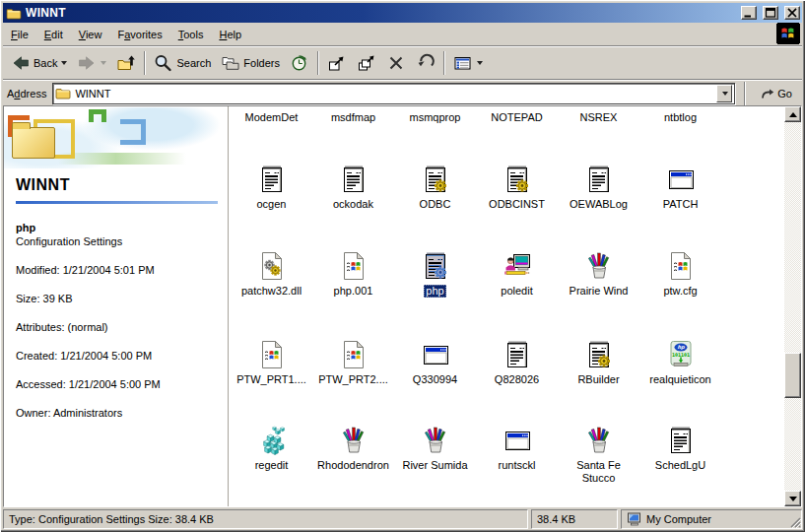 The height and width of the screenshot is (532, 805). I want to click on file-item-rhododendron: Rhododendron, so click(353, 451).